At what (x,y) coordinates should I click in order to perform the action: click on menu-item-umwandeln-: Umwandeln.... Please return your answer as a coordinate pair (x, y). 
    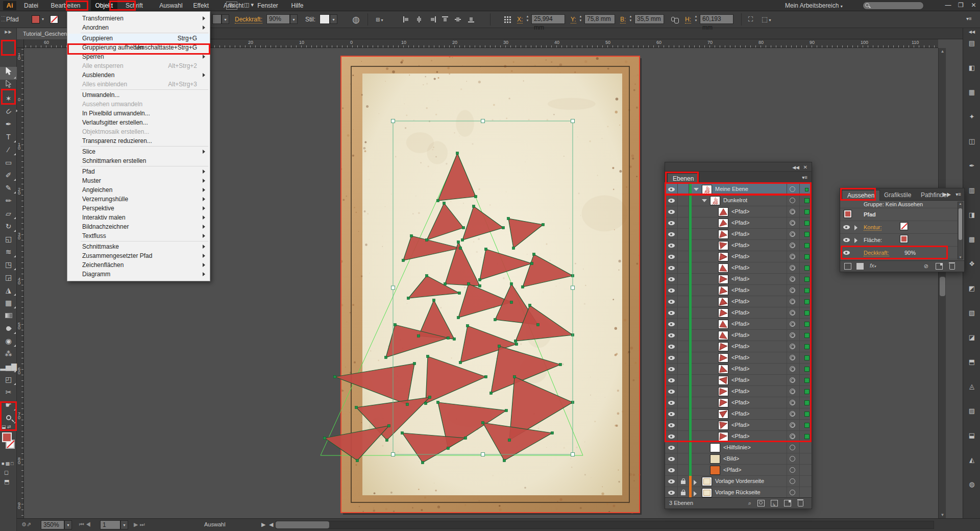
    Looking at the image, I should click on (139, 95).